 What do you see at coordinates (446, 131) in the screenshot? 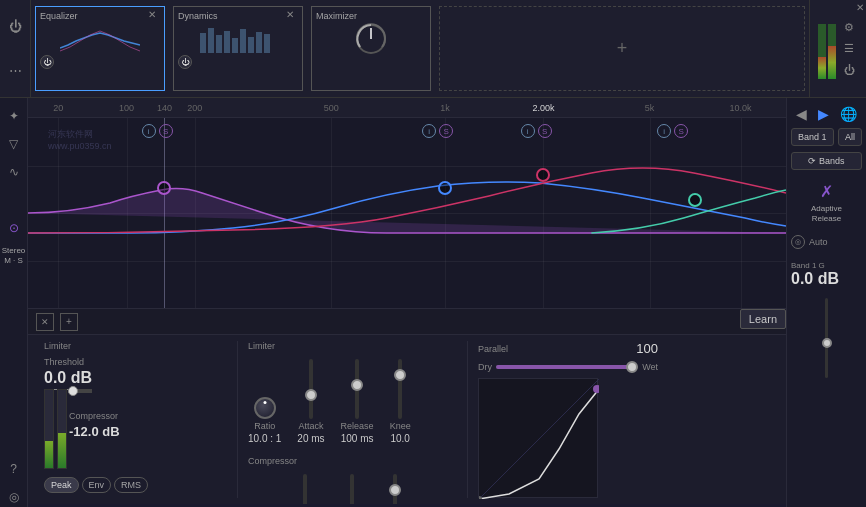
I see `band2-solo: S` at bounding box center [446, 131].